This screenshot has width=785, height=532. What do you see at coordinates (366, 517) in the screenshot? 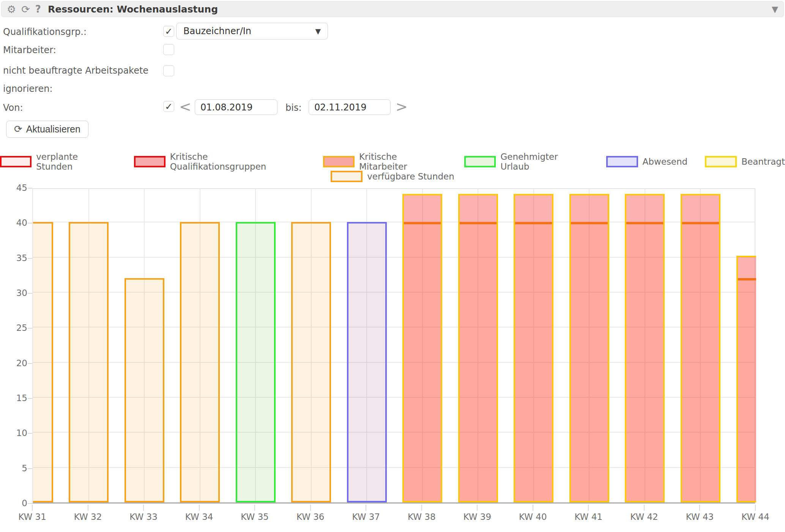
I see `x-axis-tick-label: KW 37` at bounding box center [366, 517].